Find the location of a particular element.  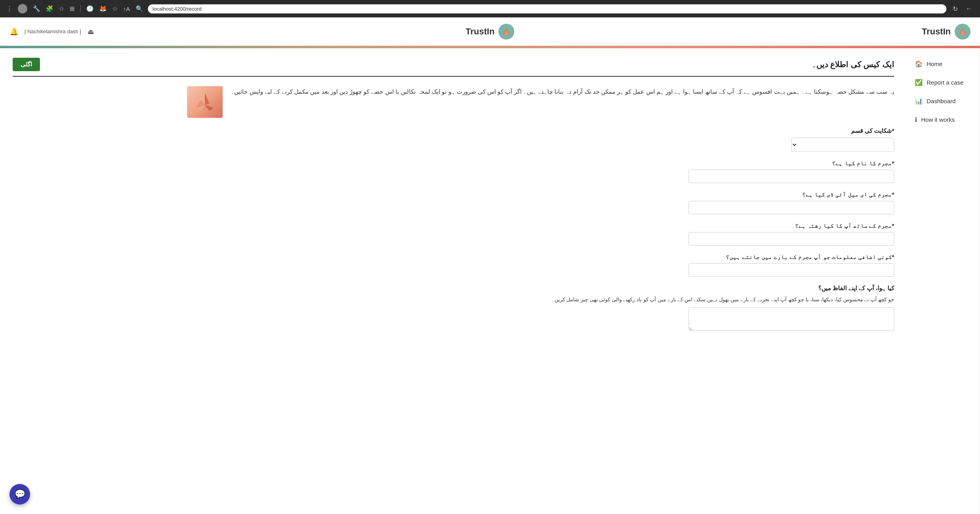

intro-image is located at coordinates (205, 102).